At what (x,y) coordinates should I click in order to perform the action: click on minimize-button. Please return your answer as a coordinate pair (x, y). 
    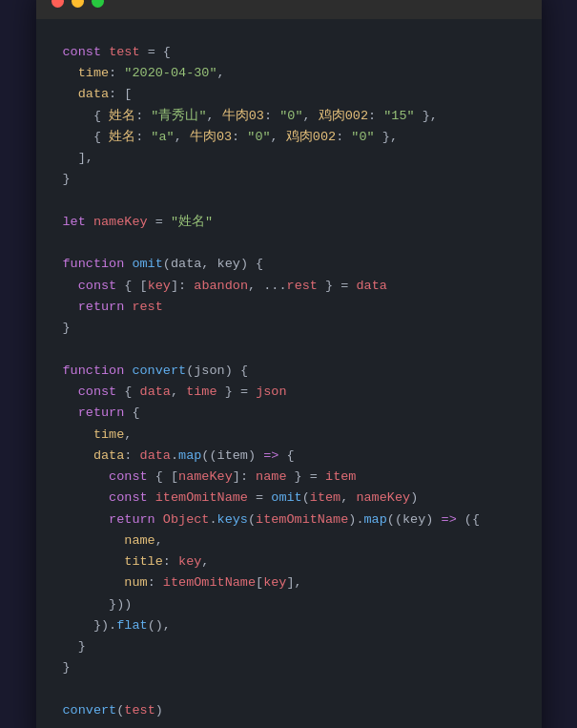
    Looking at the image, I should click on (78, 4).